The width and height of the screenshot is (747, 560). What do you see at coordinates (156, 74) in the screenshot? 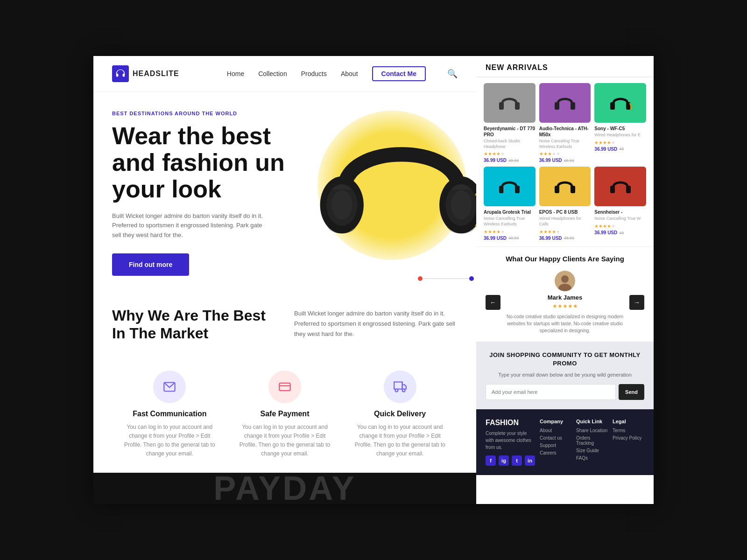
I see `logo-text: HEADSLITE` at bounding box center [156, 74].